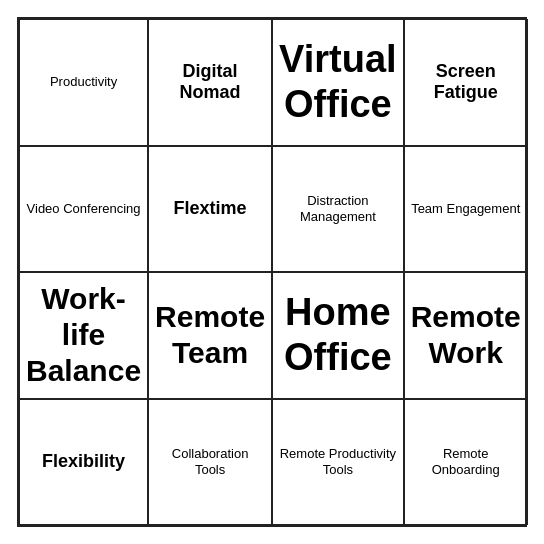  Describe the element at coordinates (210, 336) in the screenshot. I see `bingo-cell-3-2: Remote Team` at that location.